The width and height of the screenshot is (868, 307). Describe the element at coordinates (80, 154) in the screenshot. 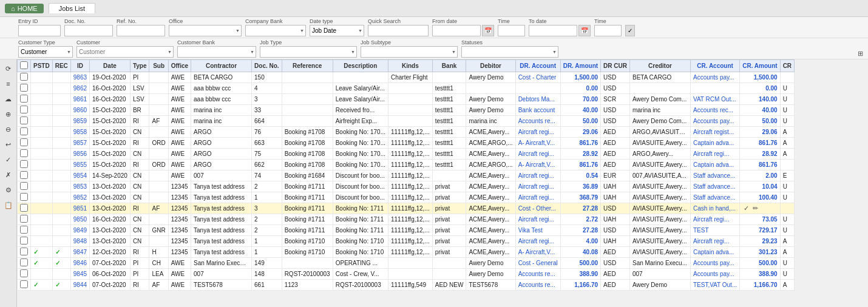

I see `cell-id: 9856` at that location.